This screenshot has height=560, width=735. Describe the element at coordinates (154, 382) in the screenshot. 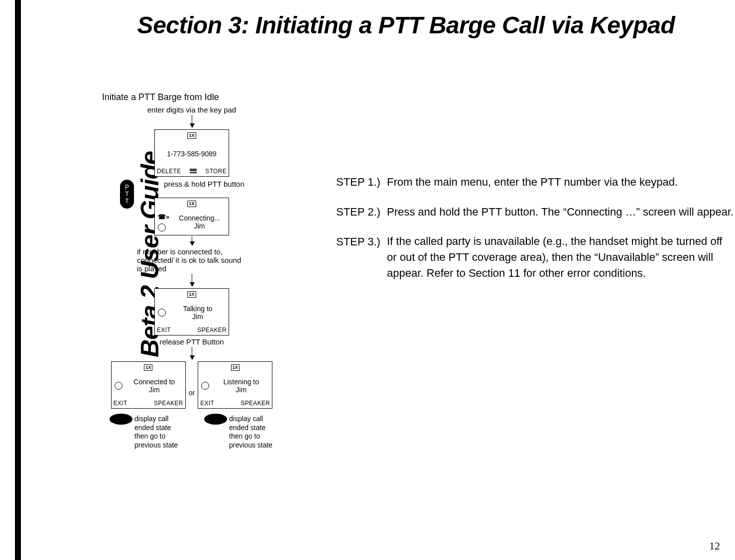

I see `screen-line: Connected to` at that location.